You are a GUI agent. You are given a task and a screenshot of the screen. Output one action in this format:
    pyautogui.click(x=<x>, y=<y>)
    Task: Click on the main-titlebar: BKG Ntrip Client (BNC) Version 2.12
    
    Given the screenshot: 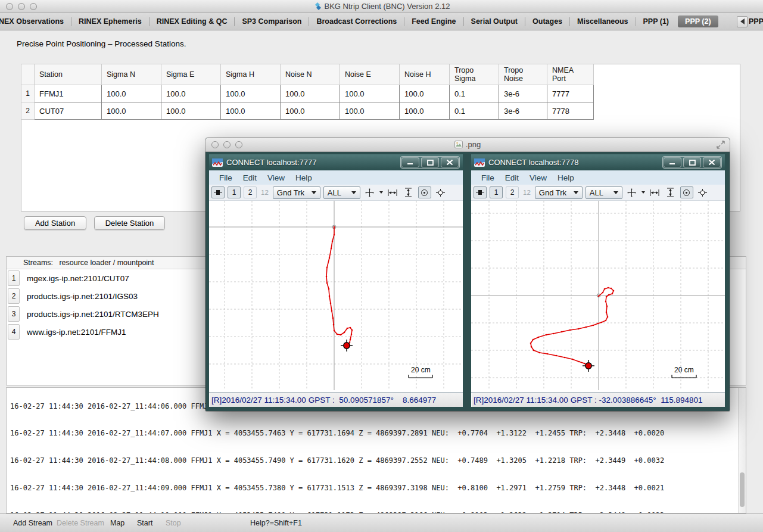 What is the action you would take?
    pyautogui.click(x=381, y=7)
    